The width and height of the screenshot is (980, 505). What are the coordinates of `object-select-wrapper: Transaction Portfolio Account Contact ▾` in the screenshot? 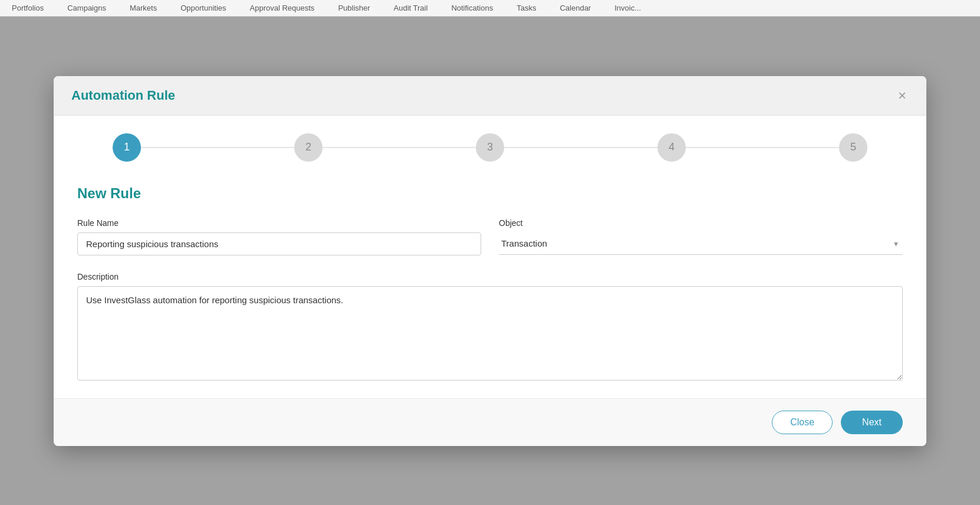 It's located at (701, 244).